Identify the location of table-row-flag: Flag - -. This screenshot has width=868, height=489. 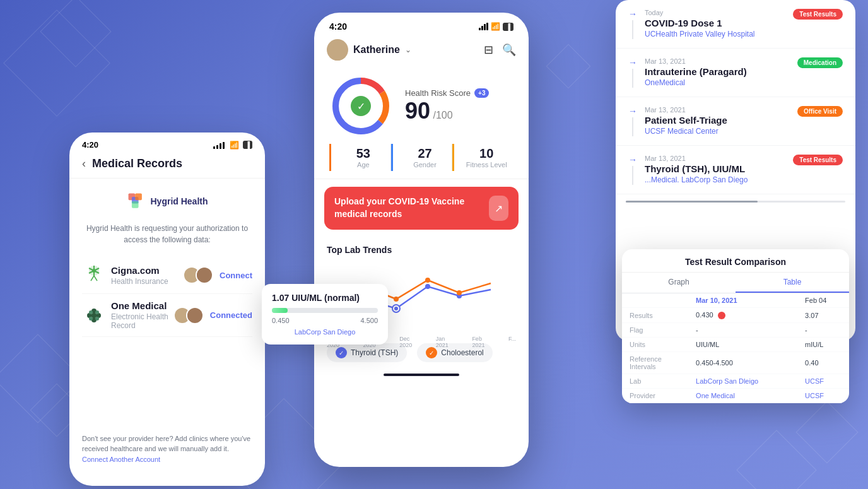
(736, 331).